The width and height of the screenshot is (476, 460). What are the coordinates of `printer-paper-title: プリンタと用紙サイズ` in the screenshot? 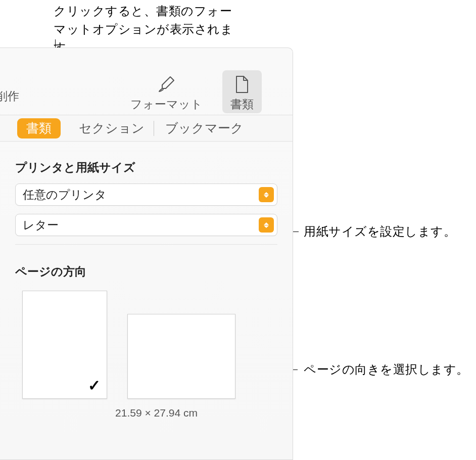 It's located at (147, 168).